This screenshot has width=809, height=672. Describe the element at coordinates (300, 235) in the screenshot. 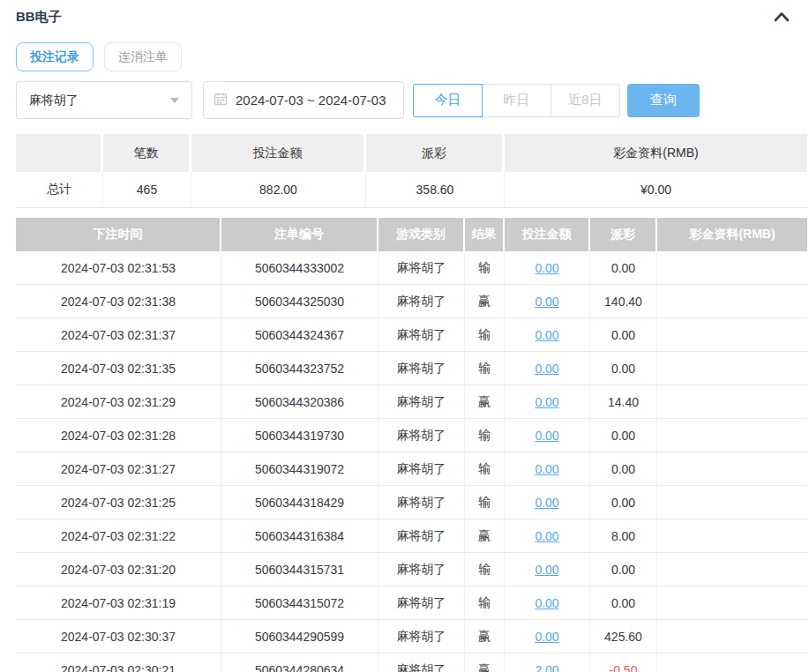

I see `records-col-order-number: 注单编号` at that location.